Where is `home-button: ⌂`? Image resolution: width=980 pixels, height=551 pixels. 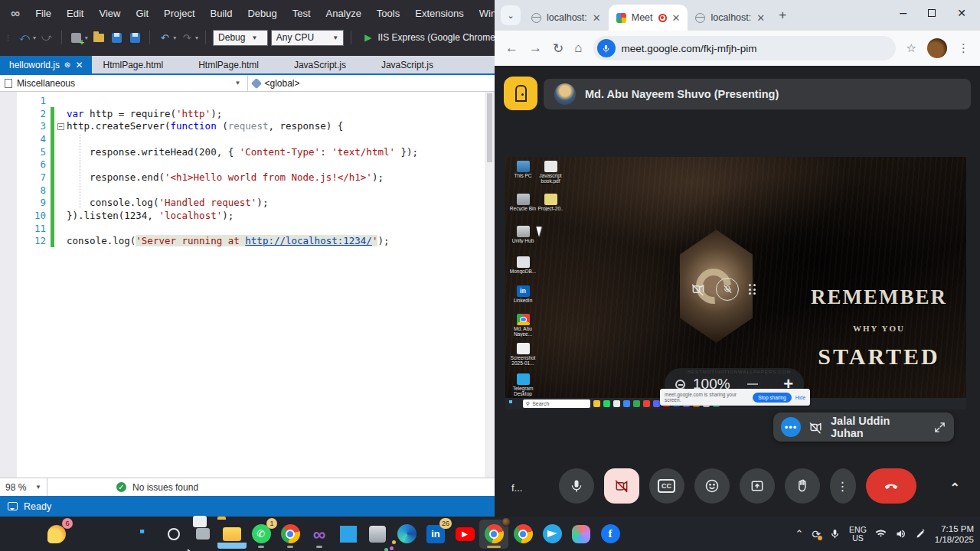
home-button: ⌂ is located at coordinates (578, 48).